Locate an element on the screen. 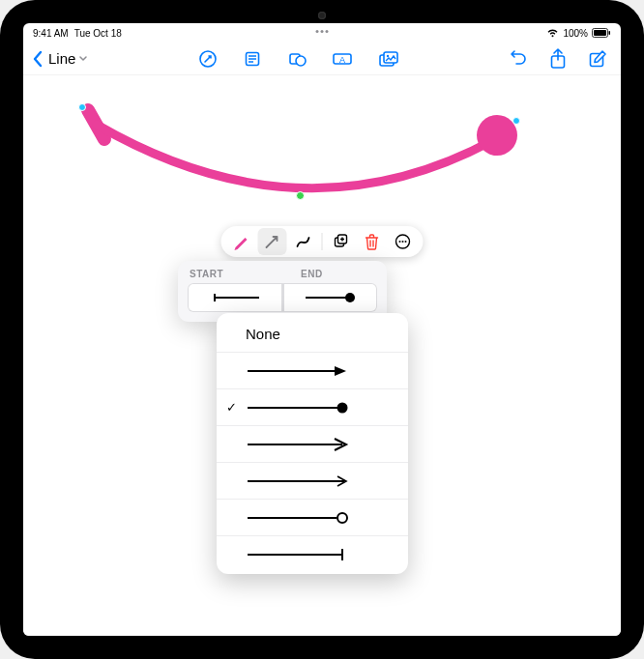 The height and width of the screenshot is (659, 644). svg-text: A is located at coordinates (342, 60).